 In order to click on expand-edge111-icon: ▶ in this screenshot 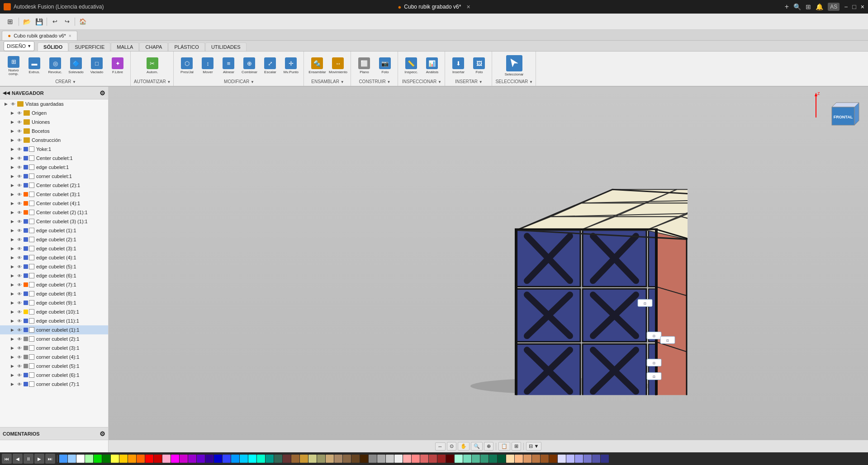, I will do `click(12, 321)`.